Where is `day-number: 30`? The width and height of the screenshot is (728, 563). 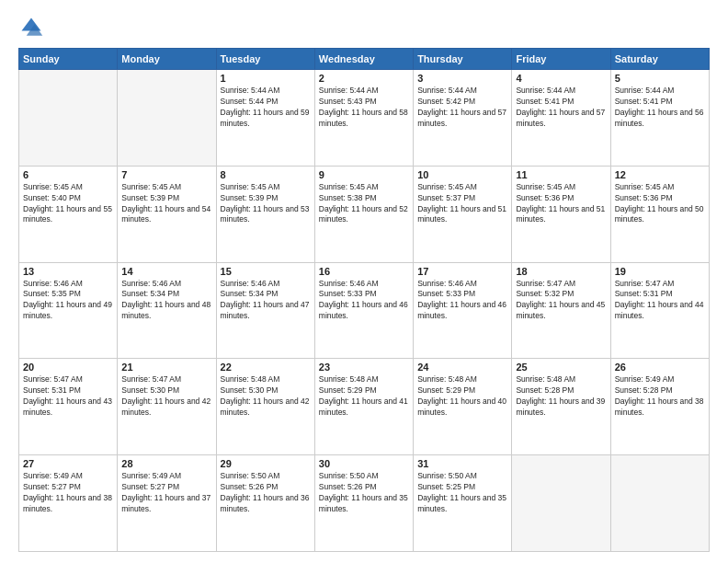
day-number: 30 is located at coordinates (364, 464).